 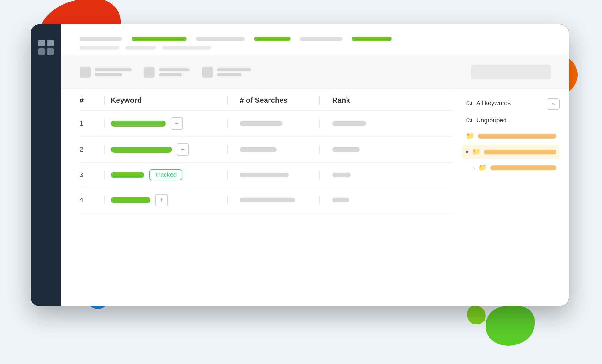 I want to click on table-row: 3 Tracked, so click(x=266, y=175).